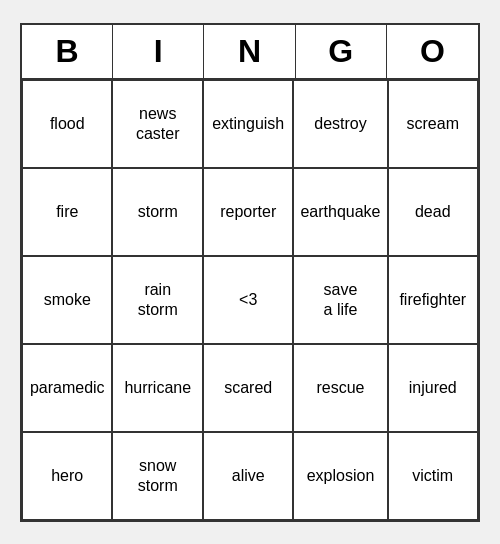  I want to click on bingo-cell-2: extinguish, so click(248, 124).